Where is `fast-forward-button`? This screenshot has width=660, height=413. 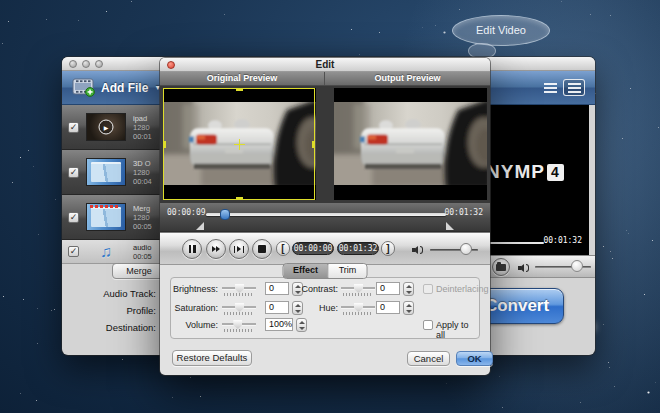
fast-forward-button is located at coordinates (216, 249).